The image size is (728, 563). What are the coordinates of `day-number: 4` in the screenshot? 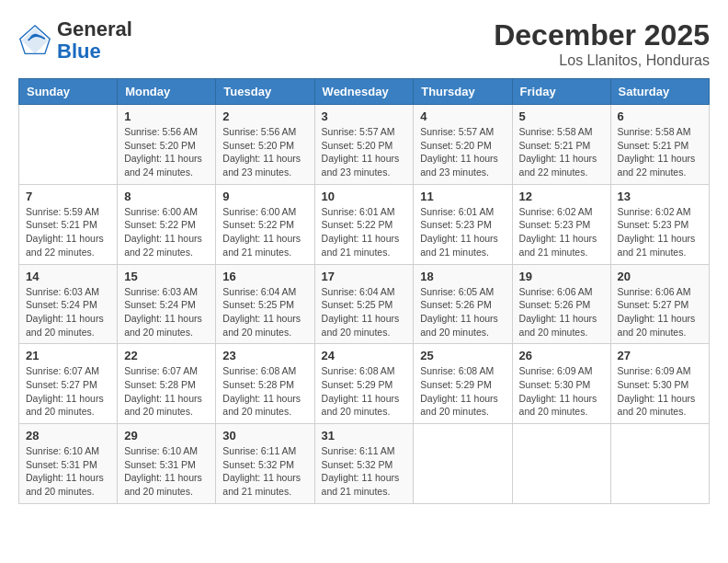 It's located at (462, 116).